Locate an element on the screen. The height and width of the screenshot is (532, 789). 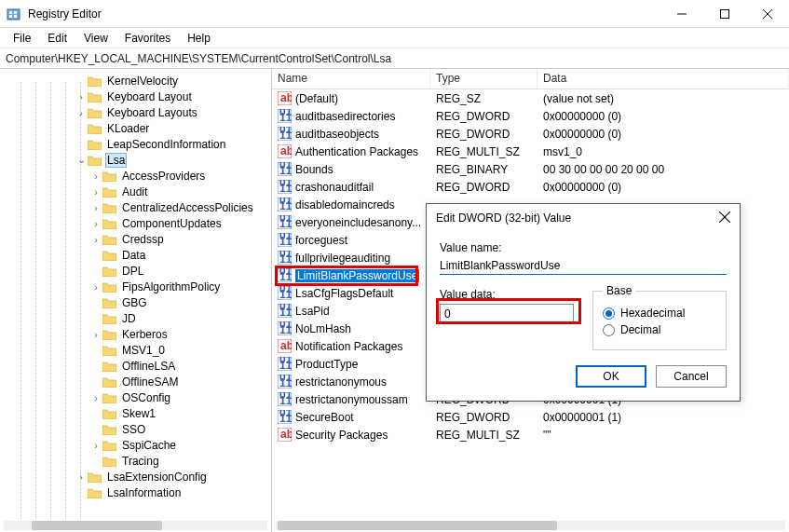
tree-item-label: LsaInformation is located at coordinates (143, 493).